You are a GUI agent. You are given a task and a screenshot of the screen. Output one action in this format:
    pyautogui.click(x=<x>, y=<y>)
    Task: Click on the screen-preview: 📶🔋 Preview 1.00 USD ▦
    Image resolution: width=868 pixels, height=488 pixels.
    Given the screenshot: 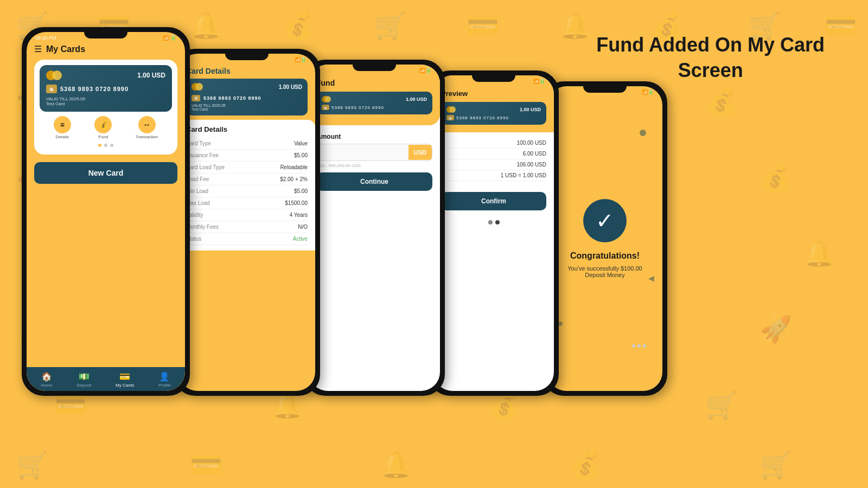 What is the action you would take?
    pyautogui.click(x=494, y=233)
    